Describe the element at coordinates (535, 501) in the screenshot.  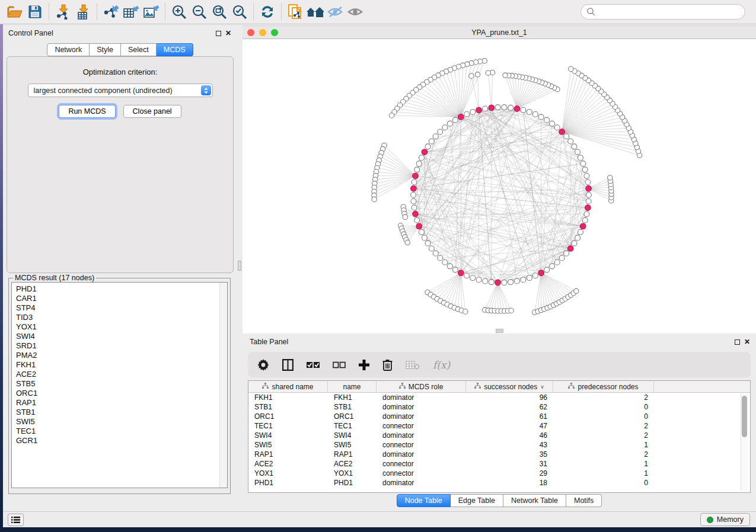
I see `tab-network-table: Network Table` at that location.